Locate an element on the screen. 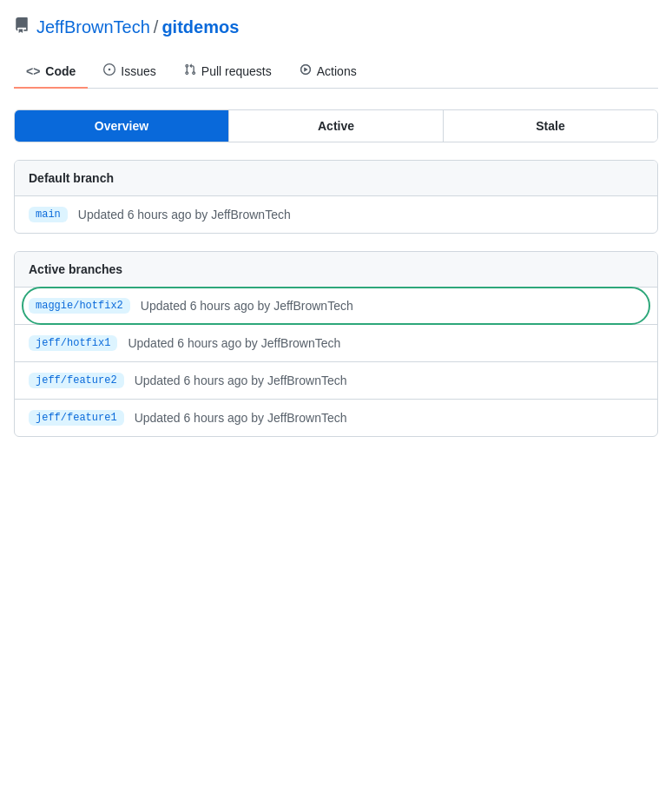 This screenshot has height=787, width=672. default-branch-meta: Updated 6 hours ago by JeffBrownTech is located at coordinates (184, 215).